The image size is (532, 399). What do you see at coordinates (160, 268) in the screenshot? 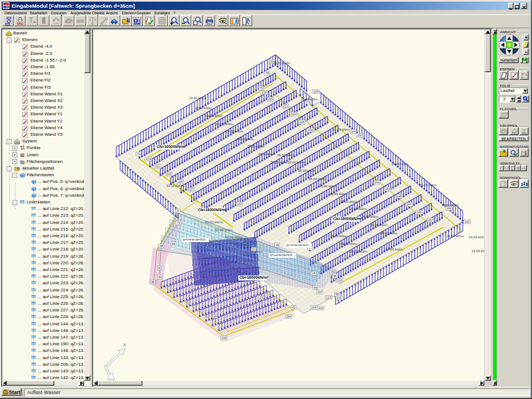
I see `svg-text: 6` at bounding box center [160, 268].